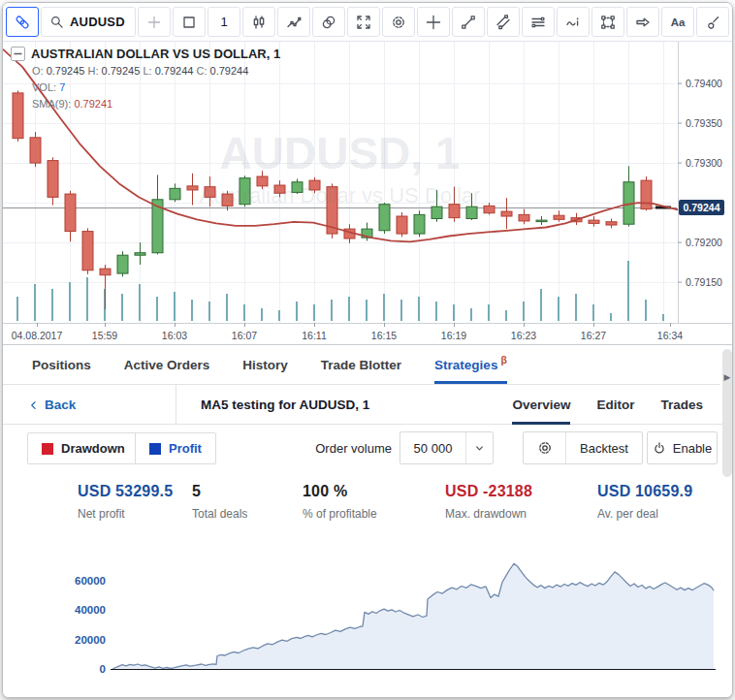 This screenshot has width=735, height=700. Describe the element at coordinates (713, 21) in the screenshot. I see `brush-button` at that location.